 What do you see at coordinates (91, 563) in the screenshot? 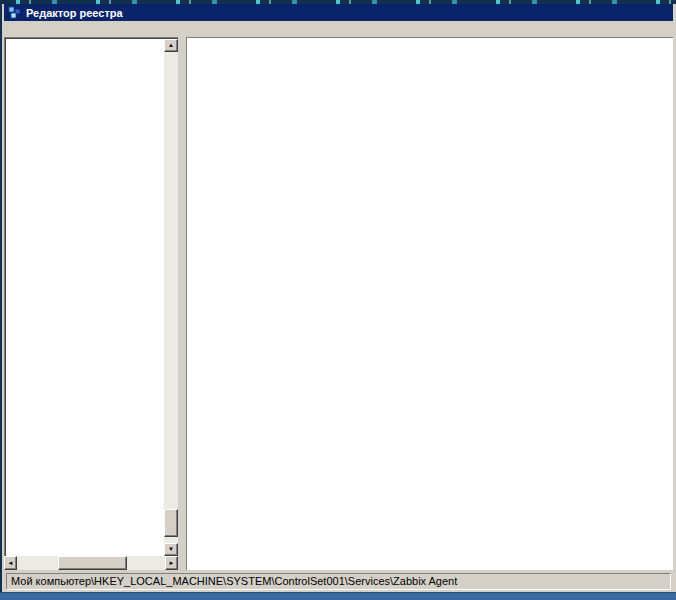
I see `horizontal-scrollbar-track` at bounding box center [91, 563].